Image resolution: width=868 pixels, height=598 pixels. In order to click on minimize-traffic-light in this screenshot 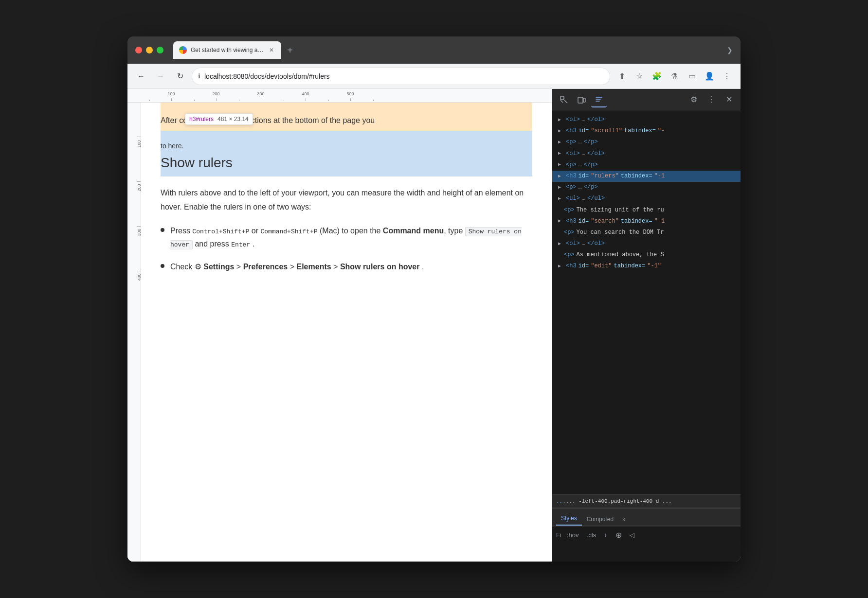, I will do `click(149, 50)`.